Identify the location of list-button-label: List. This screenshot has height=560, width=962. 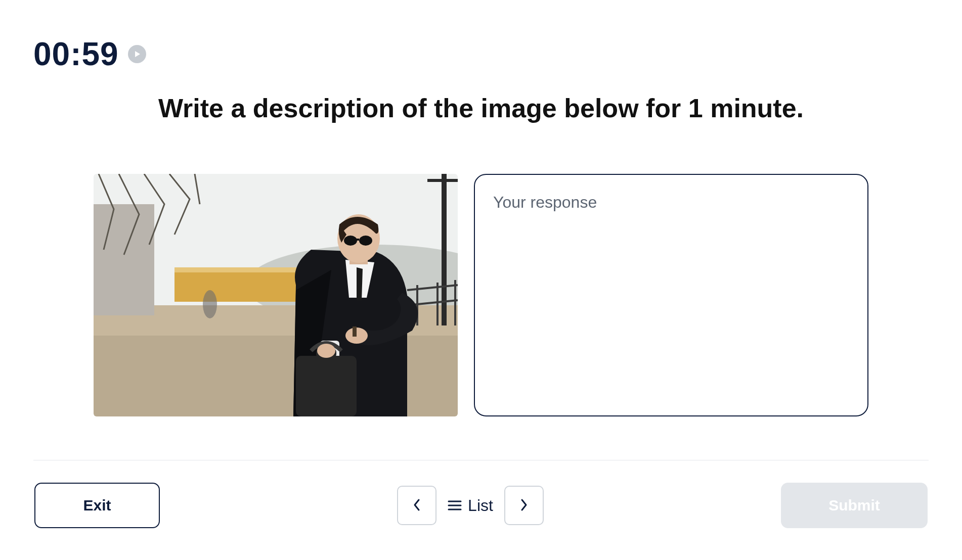
(480, 505).